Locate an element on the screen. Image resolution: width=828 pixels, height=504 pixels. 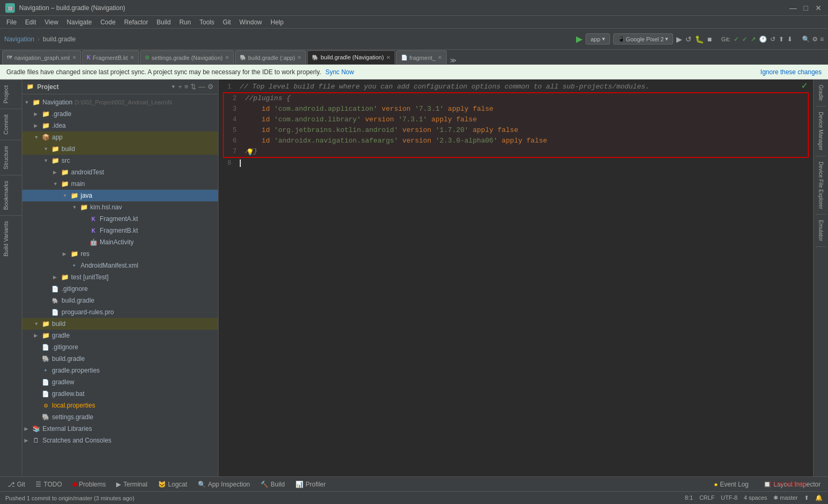
more-icon: ≡ is located at coordinates (822, 39).